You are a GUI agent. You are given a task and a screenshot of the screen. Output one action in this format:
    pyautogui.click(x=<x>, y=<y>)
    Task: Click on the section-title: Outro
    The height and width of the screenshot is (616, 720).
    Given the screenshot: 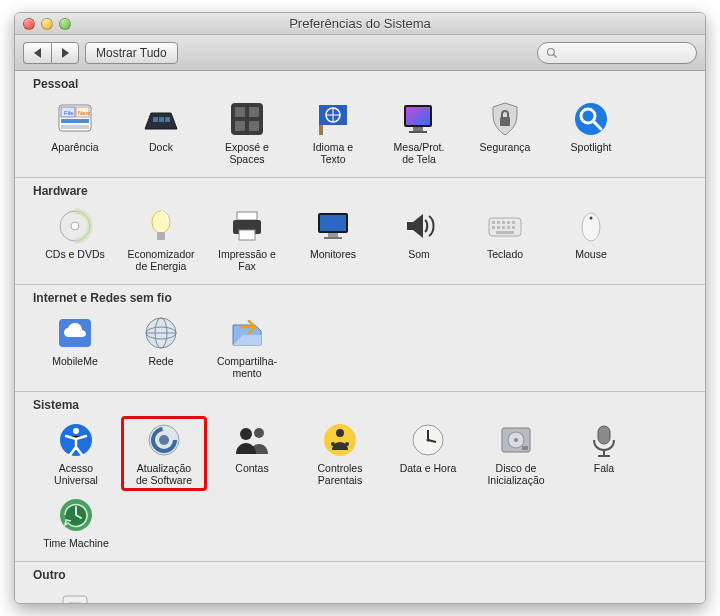 What is the action you would take?
    pyautogui.click(x=360, y=575)
    